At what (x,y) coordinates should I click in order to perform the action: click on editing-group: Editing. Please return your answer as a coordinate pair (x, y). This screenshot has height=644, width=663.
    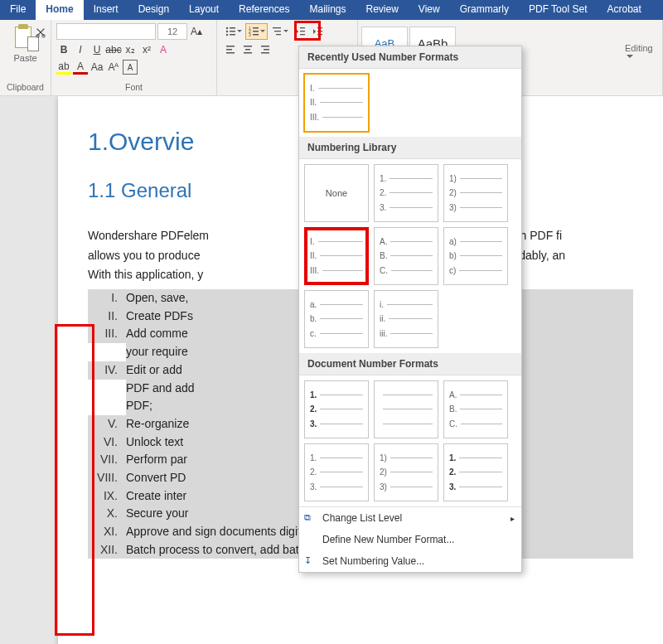
    Looking at the image, I should click on (641, 58).